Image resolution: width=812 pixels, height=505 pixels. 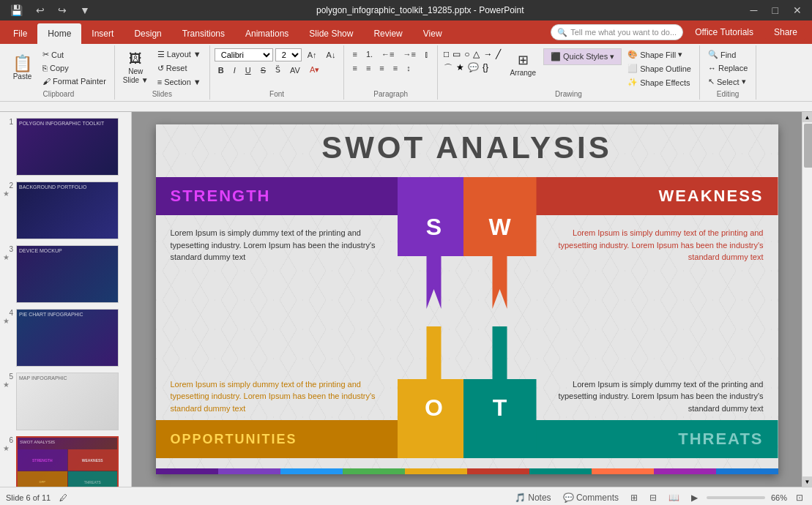 I want to click on maximize-button: □, so click(x=775, y=10).